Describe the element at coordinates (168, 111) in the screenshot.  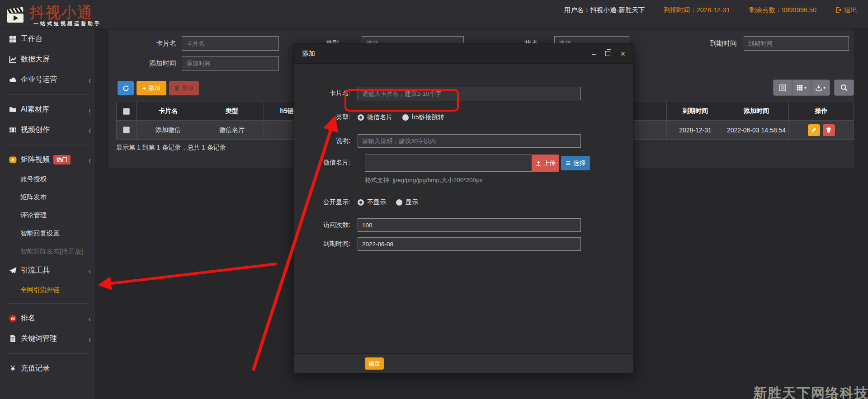
I see `col-card-name: 卡片名` at that location.